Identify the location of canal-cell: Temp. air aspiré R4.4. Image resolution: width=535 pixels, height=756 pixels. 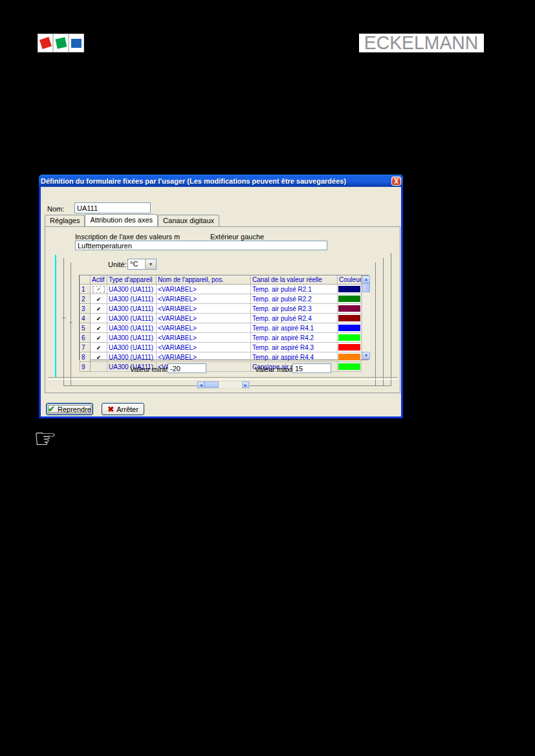
(294, 357).